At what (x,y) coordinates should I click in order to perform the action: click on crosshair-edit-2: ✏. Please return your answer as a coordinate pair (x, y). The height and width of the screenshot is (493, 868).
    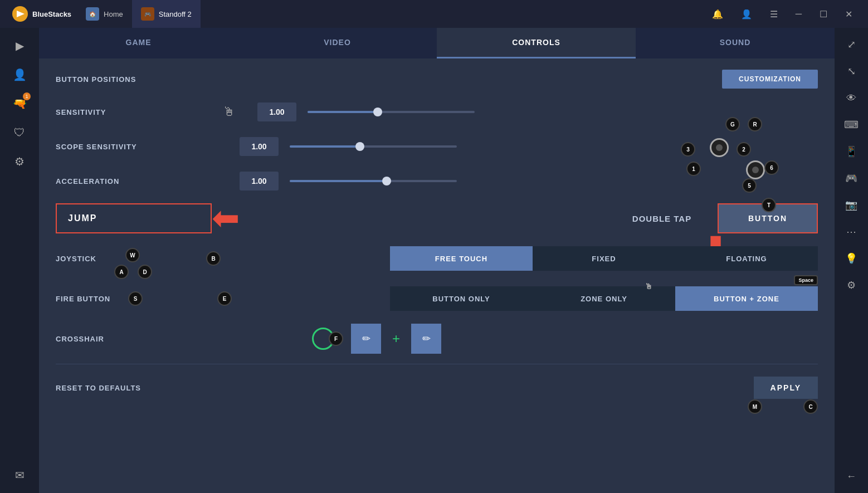
    Looking at the image, I should click on (426, 339).